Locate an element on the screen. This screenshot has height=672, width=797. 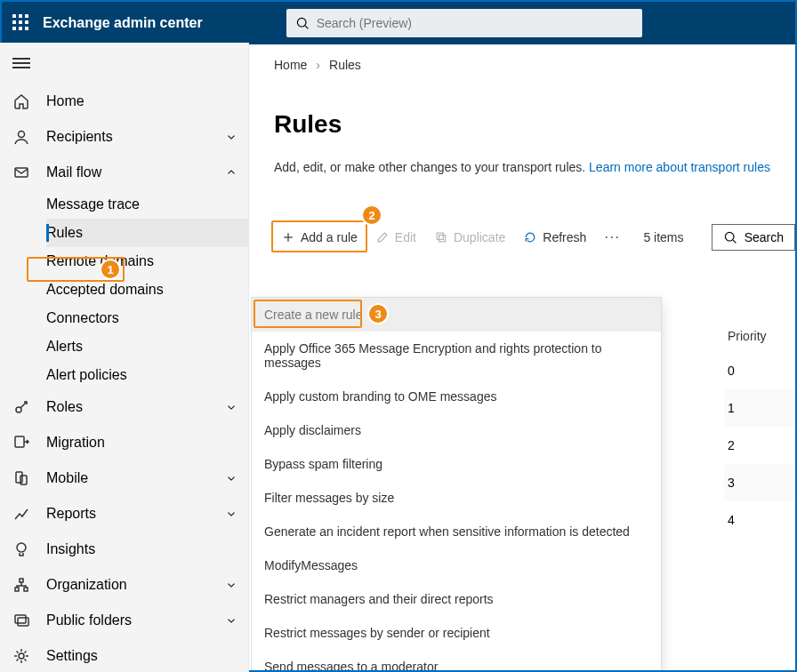
edit-icon is located at coordinates (382, 237).